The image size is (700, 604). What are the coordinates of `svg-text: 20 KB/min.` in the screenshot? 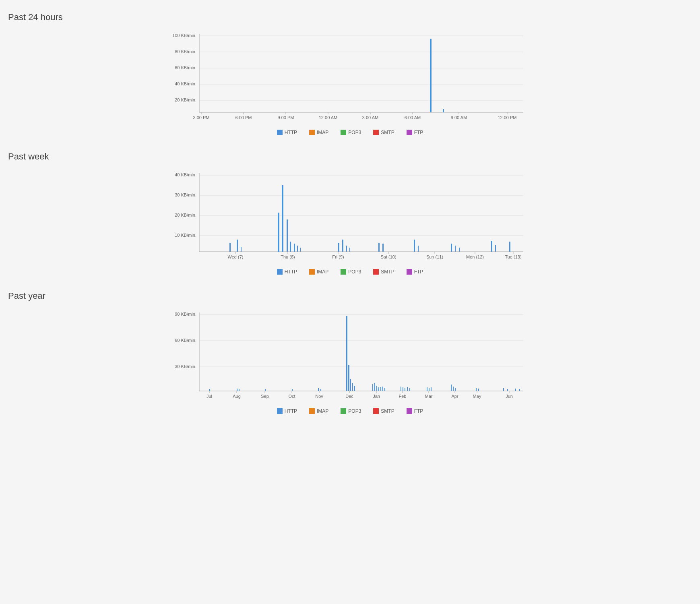 It's located at (186, 215).